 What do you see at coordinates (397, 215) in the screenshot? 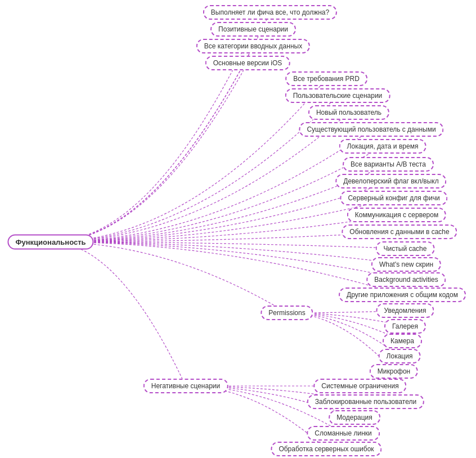
I see `node-n13: Коммуникация с сервером` at bounding box center [397, 215].